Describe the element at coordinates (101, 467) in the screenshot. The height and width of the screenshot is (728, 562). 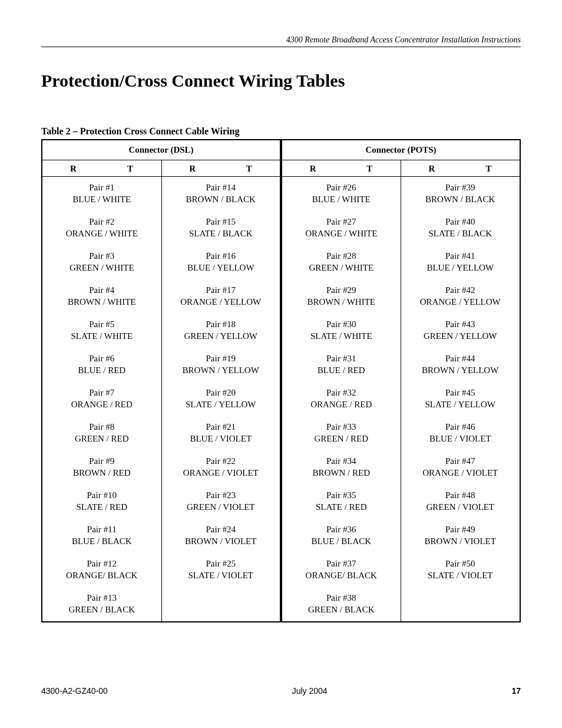
I see `table-cell: Pair #9BROWN / RED` at that location.